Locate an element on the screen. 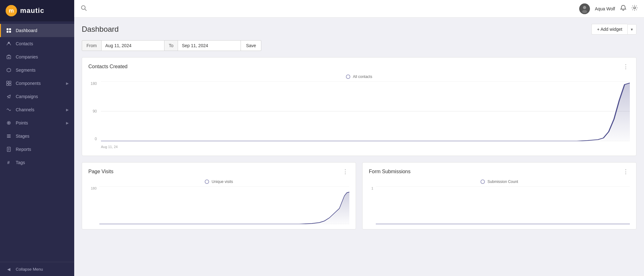  logo-text: mautic is located at coordinates (32, 11).